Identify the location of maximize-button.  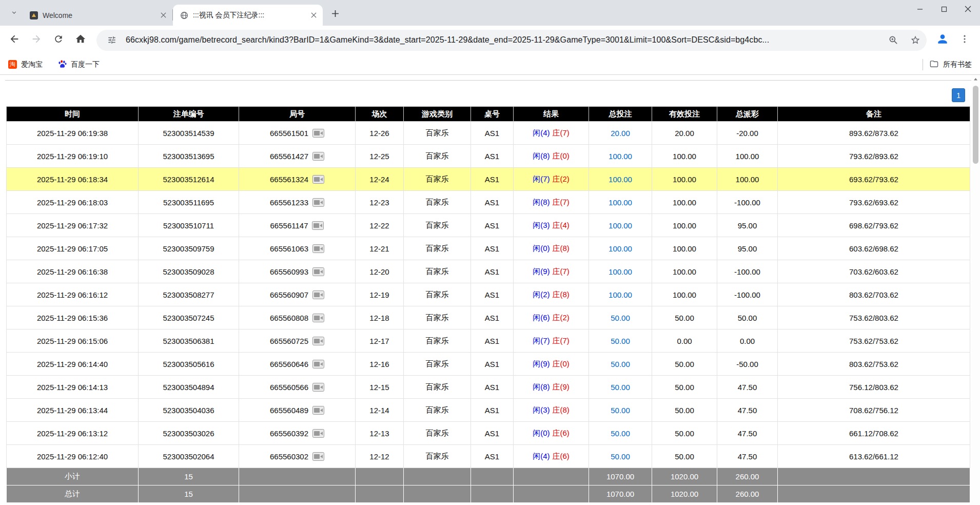
(944, 10).